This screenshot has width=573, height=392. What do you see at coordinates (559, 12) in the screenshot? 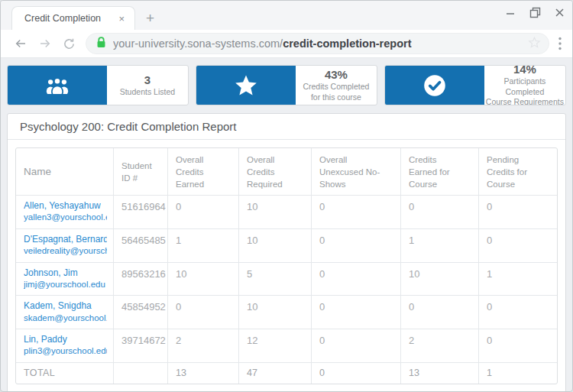
I see `close-window-icon` at bounding box center [559, 12].